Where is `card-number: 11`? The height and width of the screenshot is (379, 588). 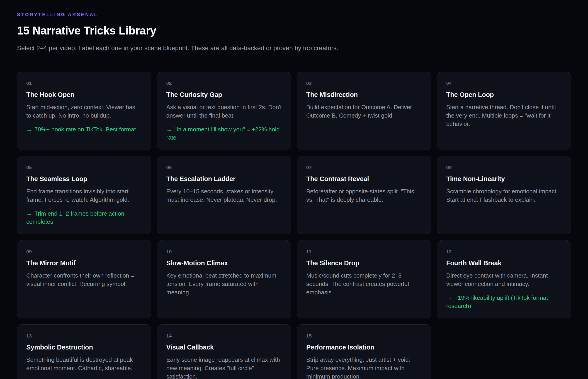 card-number: 11 is located at coordinates (364, 252).